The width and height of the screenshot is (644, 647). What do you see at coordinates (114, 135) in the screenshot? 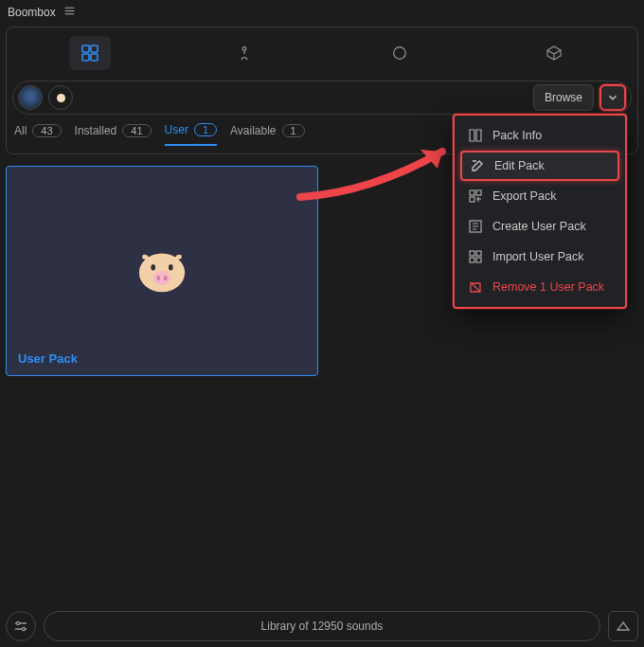
I see `filter-installed: Installed 41` at bounding box center [114, 135].